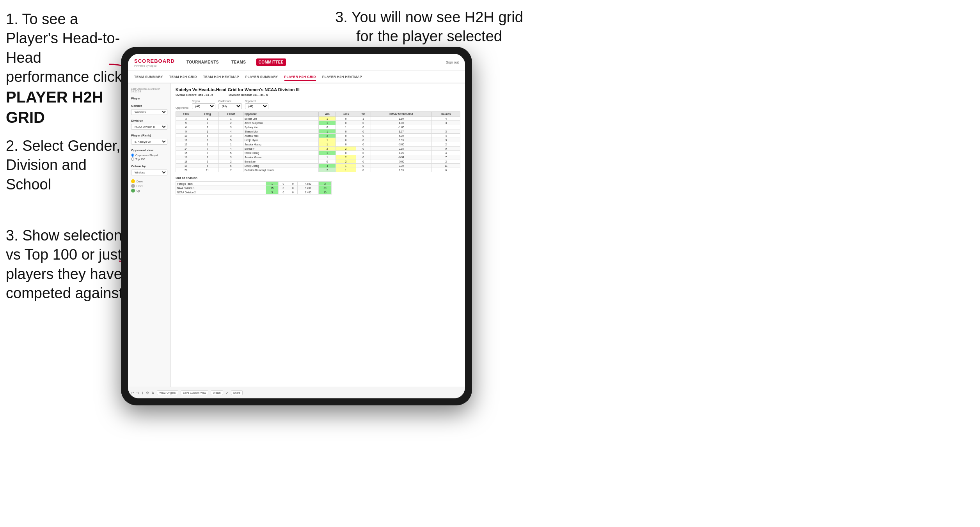 This screenshot has width=980, height=527. I want to click on out-div-tie: 0, so click(293, 188).